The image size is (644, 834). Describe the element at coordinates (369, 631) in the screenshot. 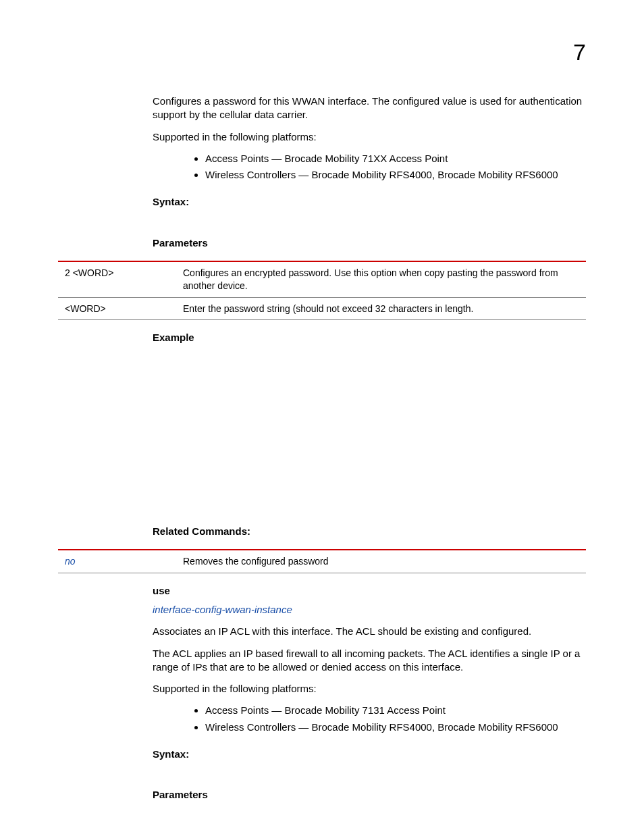

I see `use-intro-1: Associates an IP ACL with this interface…` at that location.